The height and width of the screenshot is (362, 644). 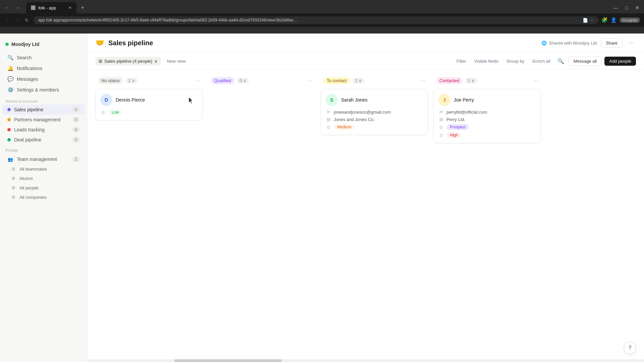 I want to click on sales-pipeline-dot, so click(x=9, y=110).